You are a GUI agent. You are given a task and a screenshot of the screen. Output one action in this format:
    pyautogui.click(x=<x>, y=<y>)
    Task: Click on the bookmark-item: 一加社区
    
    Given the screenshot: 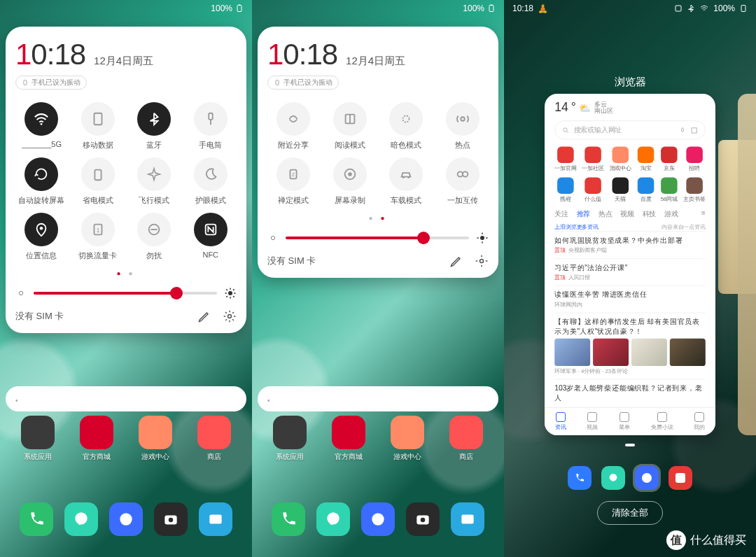 What is the action you would take?
    pyautogui.click(x=592, y=159)
    